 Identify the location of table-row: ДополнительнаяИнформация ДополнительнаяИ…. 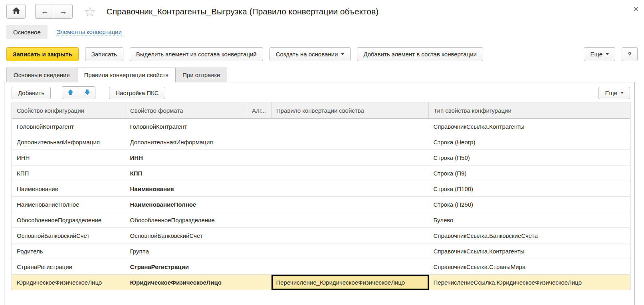
(321, 142).